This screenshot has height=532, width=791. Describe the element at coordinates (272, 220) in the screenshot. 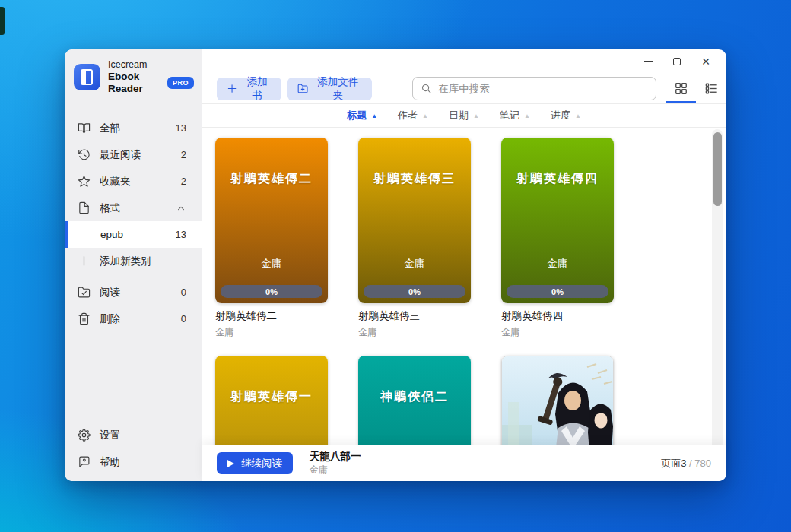

I see `book-card: 射鵰英雄傳二 金庸 0%` at that location.